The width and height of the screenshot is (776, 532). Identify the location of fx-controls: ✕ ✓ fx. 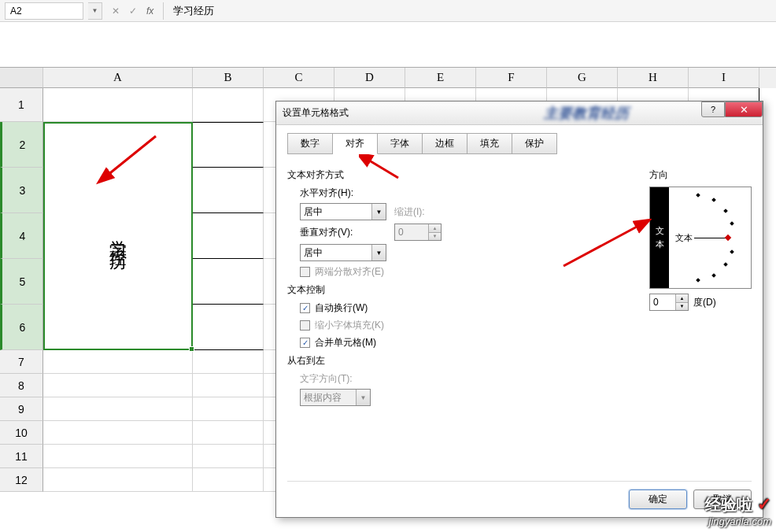
(133, 11).